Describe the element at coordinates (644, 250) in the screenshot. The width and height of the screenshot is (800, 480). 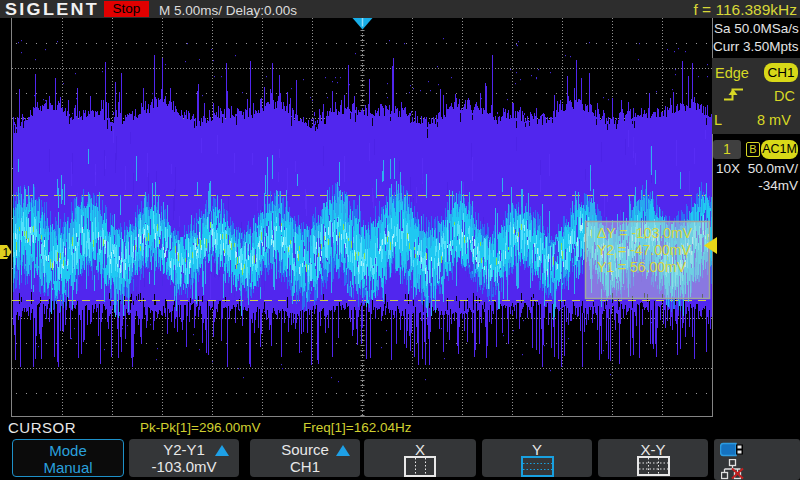
I see `svg-text: Y2 = -47.00mV` at that location.